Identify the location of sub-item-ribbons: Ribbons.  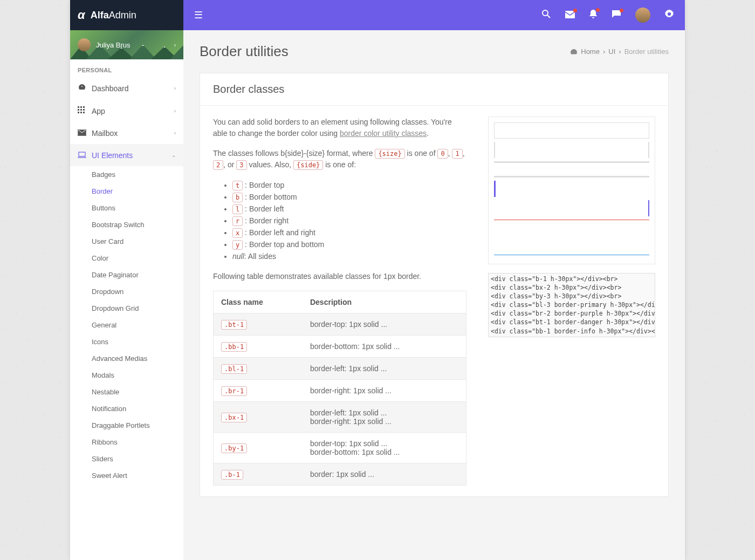
(127, 442).